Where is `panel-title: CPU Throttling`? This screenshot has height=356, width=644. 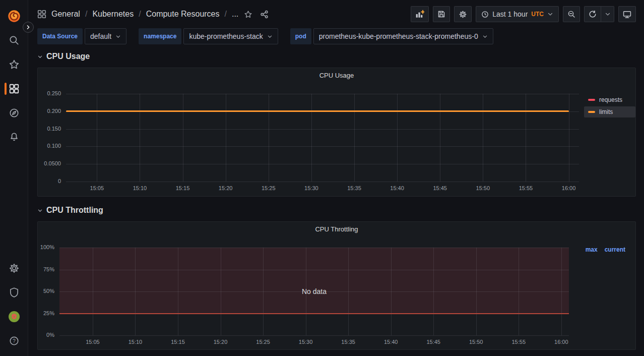
panel-title: CPU Throttling is located at coordinates (337, 229).